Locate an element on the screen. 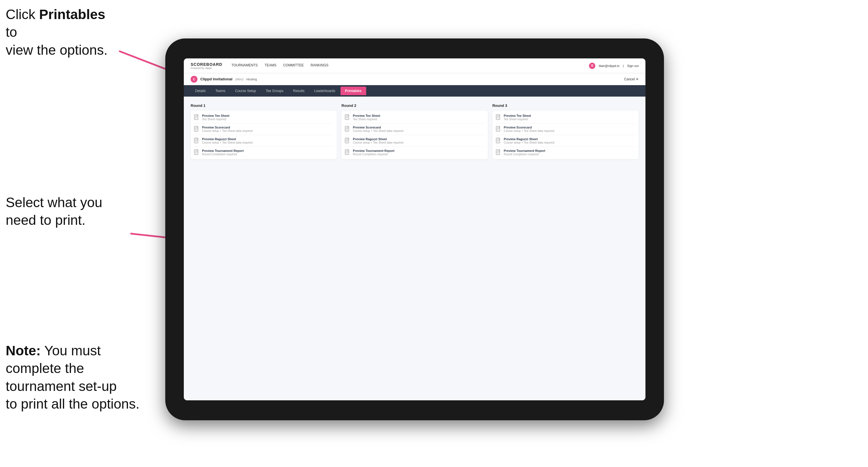  round-3-scorecard: Preview Scorecard Course setup + Tee She… is located at coordinates (565, 129).